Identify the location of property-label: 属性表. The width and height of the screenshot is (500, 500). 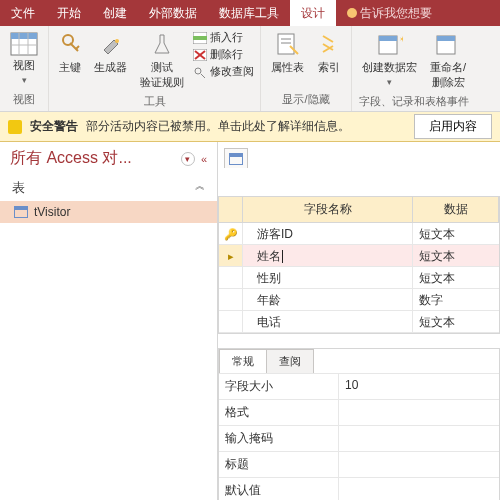
(288, 68).